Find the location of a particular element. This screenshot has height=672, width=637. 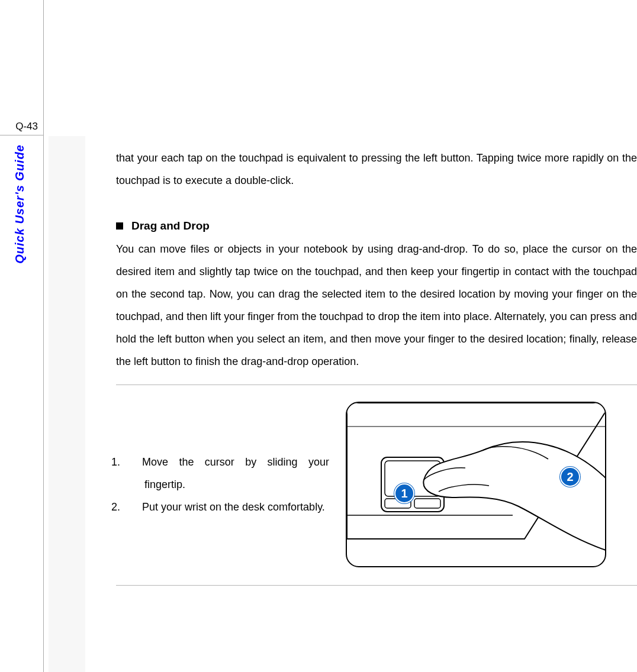

callout-badge-2: 2 is located at coordinates (570, 477).